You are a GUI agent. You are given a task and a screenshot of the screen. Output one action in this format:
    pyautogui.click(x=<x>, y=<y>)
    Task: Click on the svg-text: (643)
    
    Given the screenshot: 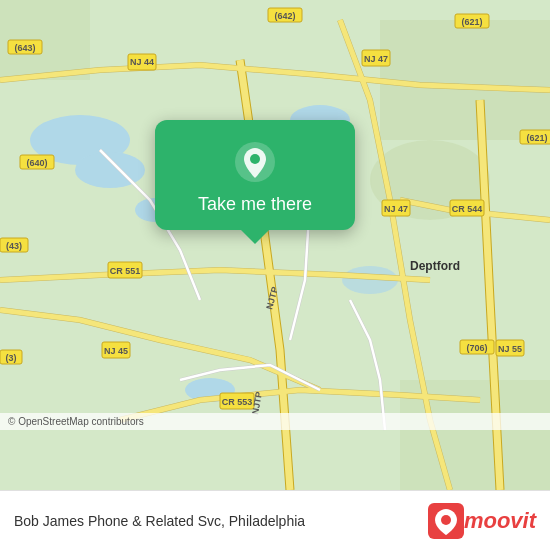 What is the action you would take?
    pyautogui.click(x=24, y=48)
    